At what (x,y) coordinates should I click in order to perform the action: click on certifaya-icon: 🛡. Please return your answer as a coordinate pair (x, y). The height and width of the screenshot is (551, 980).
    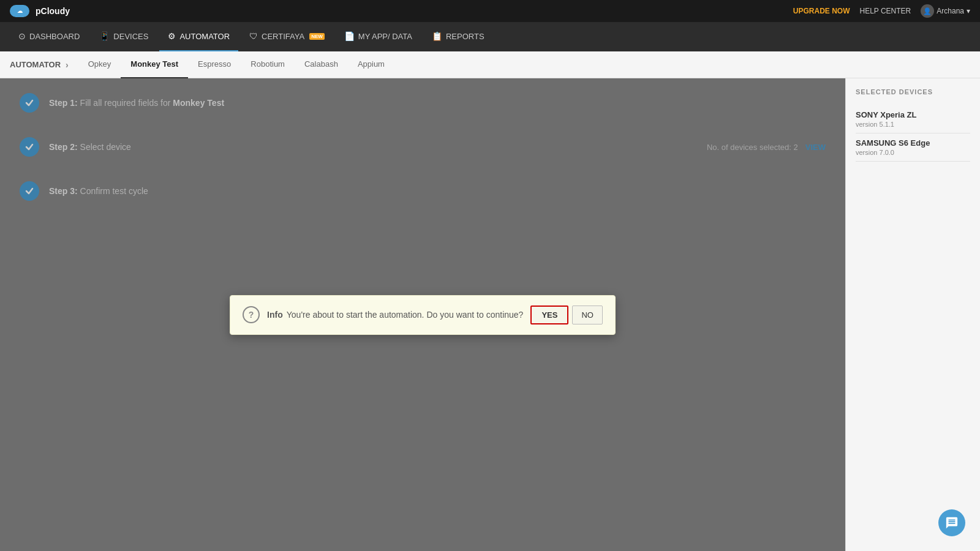
    Looking at the image, I should click on (254, 36).